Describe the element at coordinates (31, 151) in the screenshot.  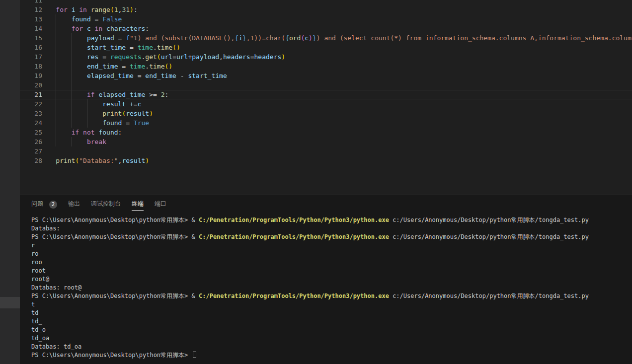
I see `line-number: 27` at that location.